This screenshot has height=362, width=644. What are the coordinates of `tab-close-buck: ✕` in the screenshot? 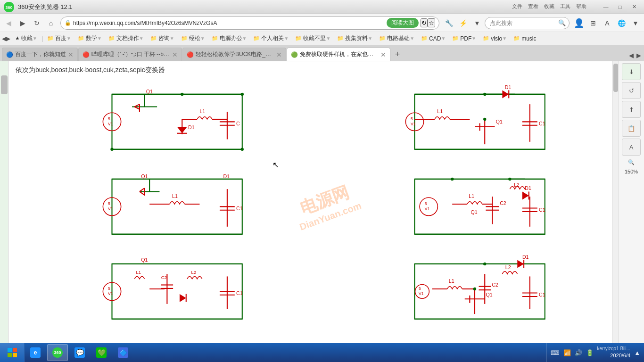 It's located at (279, 55).